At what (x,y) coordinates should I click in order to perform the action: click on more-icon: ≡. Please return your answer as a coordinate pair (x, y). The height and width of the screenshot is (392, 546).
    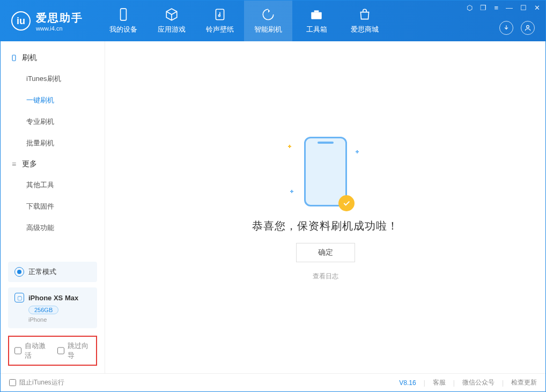
    Looking at the image, I should click on (14, 164).